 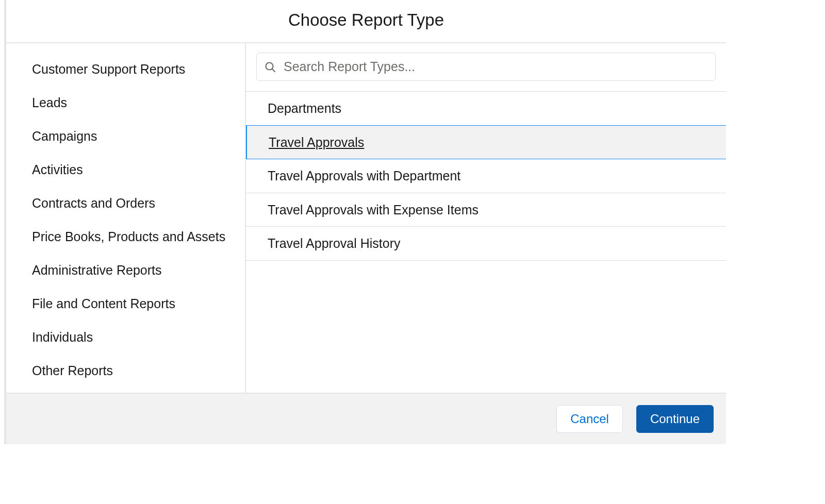 I want to click on sidebar-item-price-books-products-assets: Price Books, Products and Assets, so click(x=126, y=237).